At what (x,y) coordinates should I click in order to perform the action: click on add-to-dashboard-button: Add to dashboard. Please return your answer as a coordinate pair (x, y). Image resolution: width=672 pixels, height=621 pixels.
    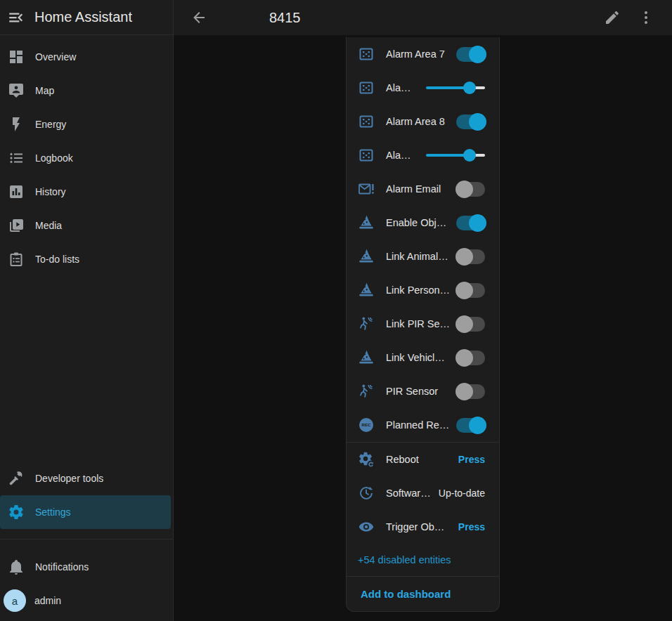
    Looking at the image, I should click on (423, 594).